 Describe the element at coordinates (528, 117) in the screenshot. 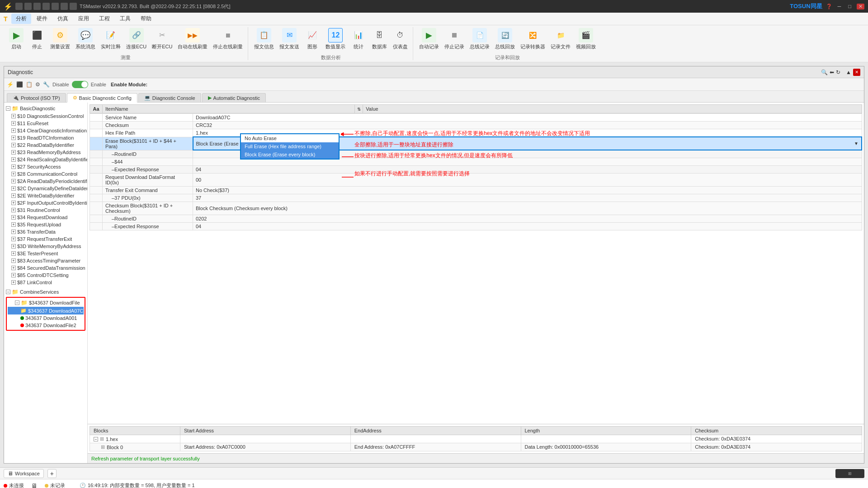

I see `service-name-value: DownloadA07C` at that location.